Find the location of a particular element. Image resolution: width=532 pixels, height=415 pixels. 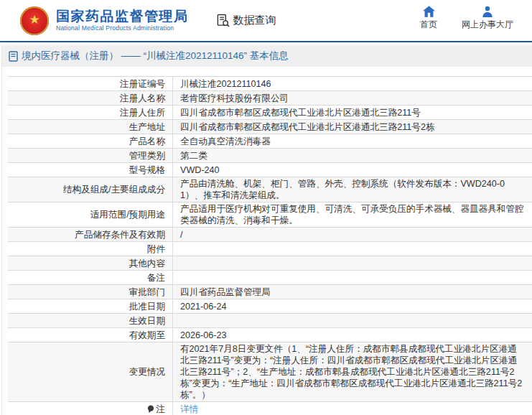

nav-home-label: 首页 is located at coordinates (429, 24).